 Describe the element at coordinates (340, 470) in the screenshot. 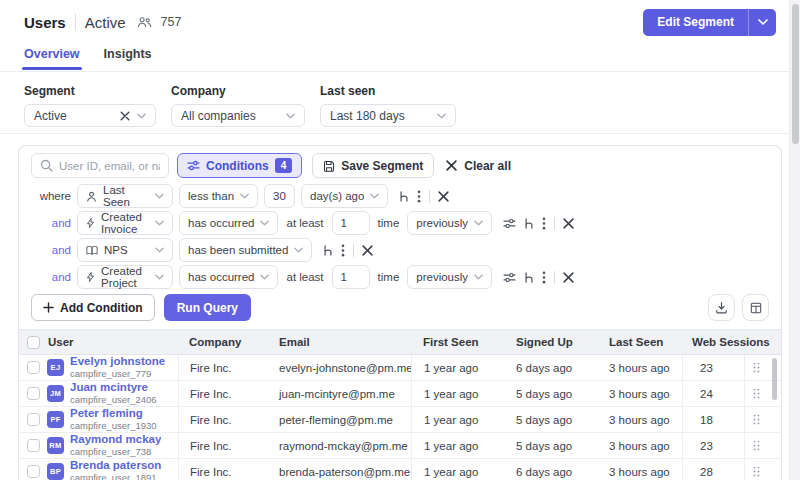

I see `email-cell: brenda-paterson@pm.me` at that location.